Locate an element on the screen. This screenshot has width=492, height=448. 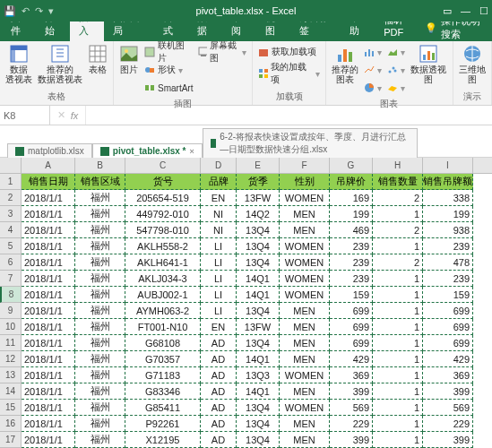
row-header: 7 is located at coordinates (11, 279).